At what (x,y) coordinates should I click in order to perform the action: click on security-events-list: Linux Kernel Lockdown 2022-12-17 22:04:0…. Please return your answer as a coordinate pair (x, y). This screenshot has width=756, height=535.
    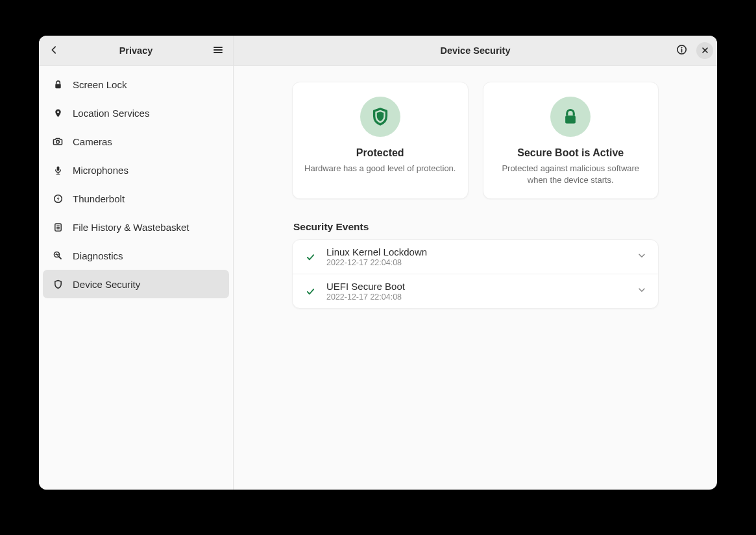
    Looking at the image, I should click on (475, 274).